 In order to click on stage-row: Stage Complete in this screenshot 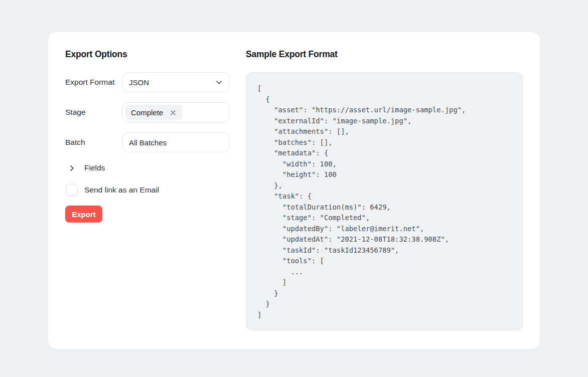, I will do `click(148, 112)`.